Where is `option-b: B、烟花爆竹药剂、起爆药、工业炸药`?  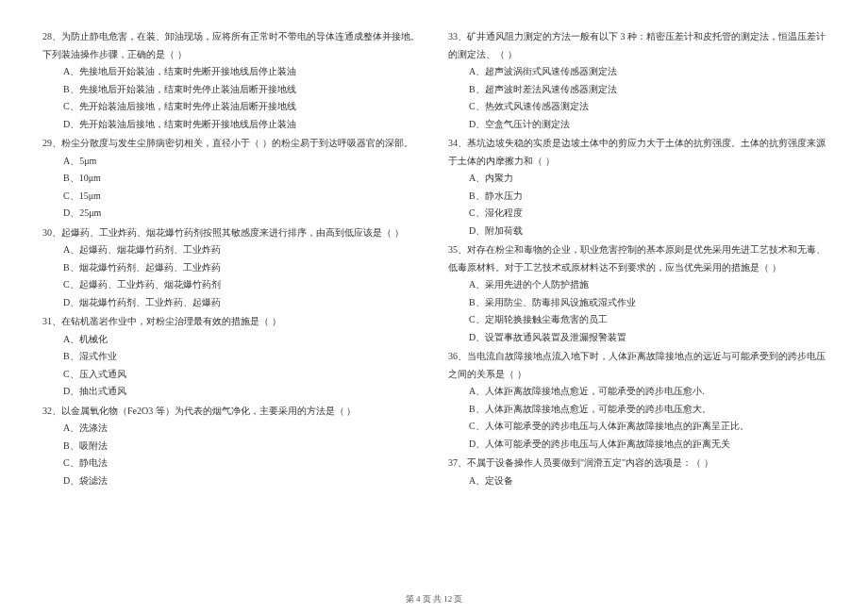 option-b: B、烟花爆竹药剂、起爆药、工业炸药 is located at coordinates (242, 268).